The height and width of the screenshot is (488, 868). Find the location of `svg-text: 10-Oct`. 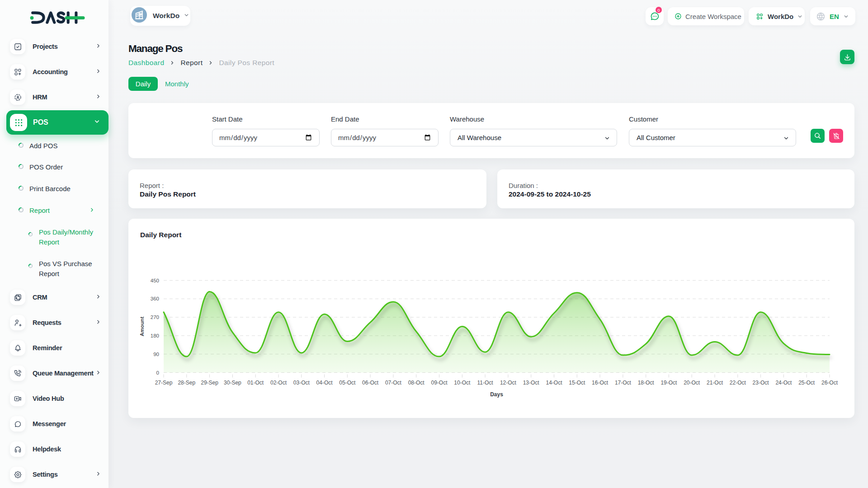

svg-text: 10-Oct is located at coordinates (462, 383).